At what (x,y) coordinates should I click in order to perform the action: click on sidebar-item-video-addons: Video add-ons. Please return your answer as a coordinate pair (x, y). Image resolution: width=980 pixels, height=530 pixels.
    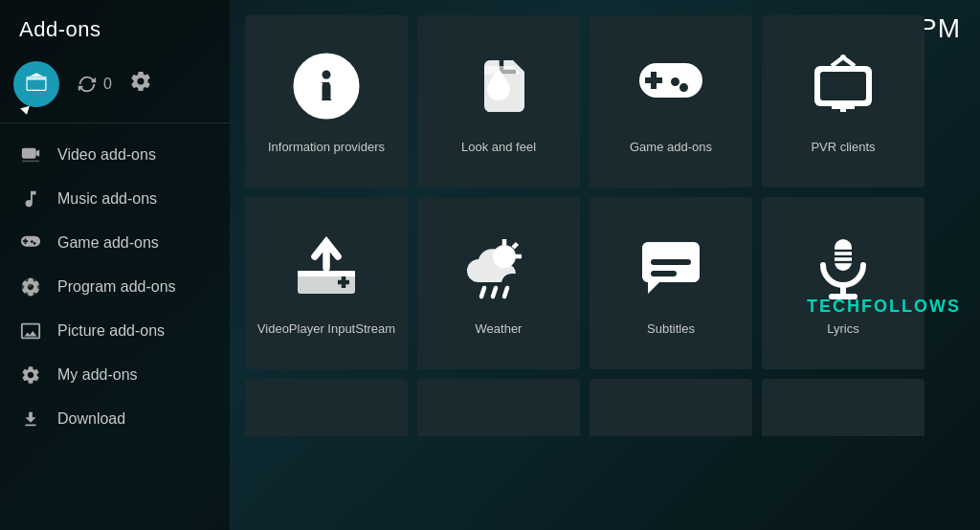
    Looking at the image, I should click on (115, 155).